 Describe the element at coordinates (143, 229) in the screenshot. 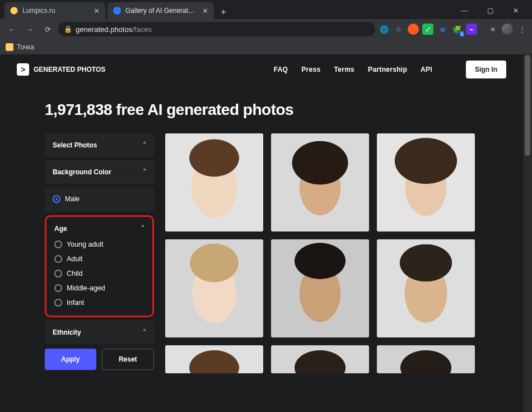

I see `chevron-down-icon: ˅` at that location.